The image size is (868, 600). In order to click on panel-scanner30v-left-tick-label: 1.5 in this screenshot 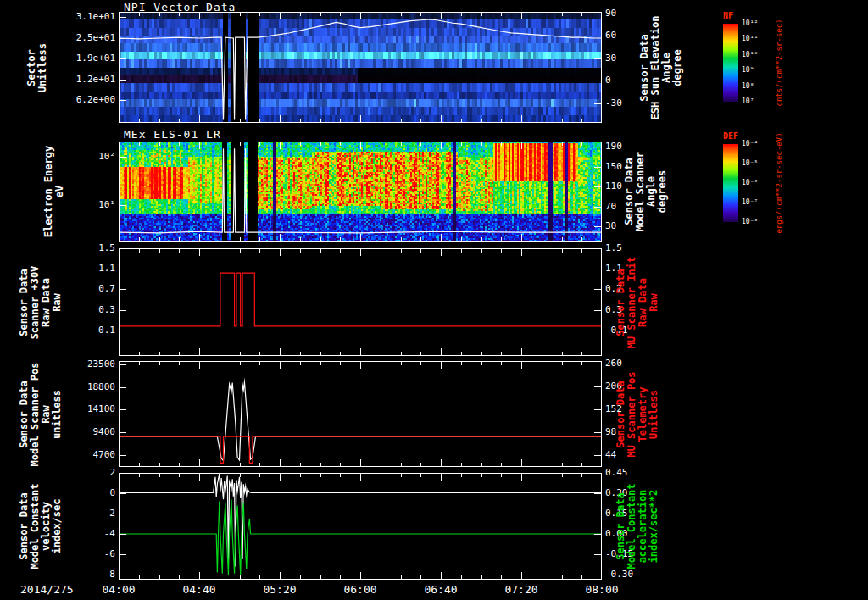, I will do `click(89, 247)`.